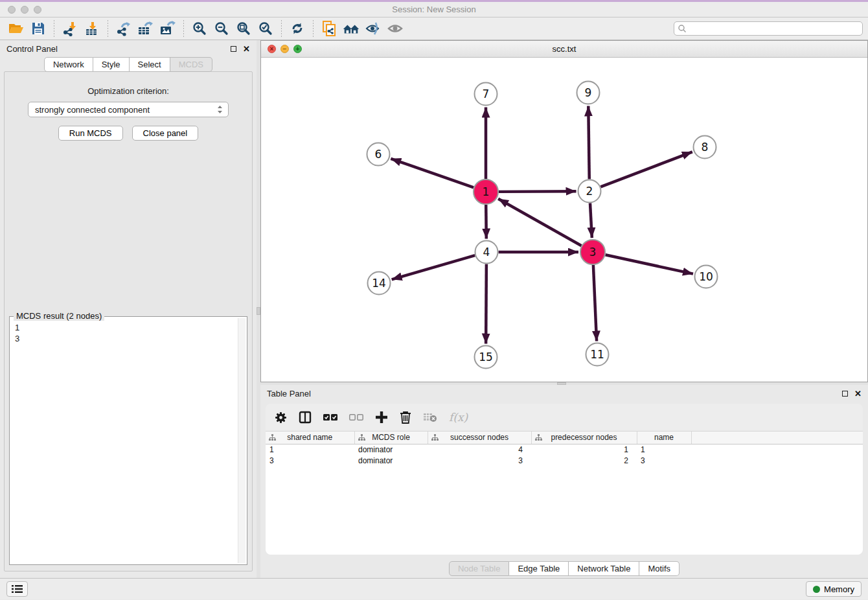 The image size is (868, 600). Describe the element at coordinates (310, 460) in the screenshot. I see `cell-shared-name: 3` at that location.